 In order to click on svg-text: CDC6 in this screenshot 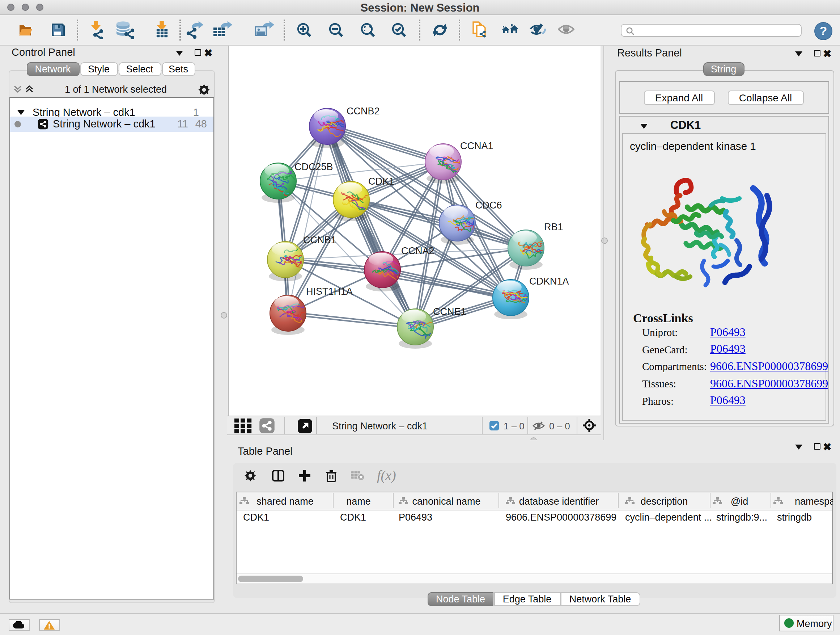, I will do `click(489, 205)`.